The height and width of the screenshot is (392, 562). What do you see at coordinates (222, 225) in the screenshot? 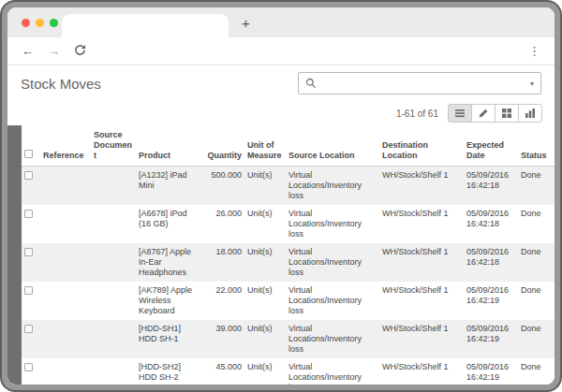
I see `cell-quantity: 26.000` at bounding box center [222, 225].